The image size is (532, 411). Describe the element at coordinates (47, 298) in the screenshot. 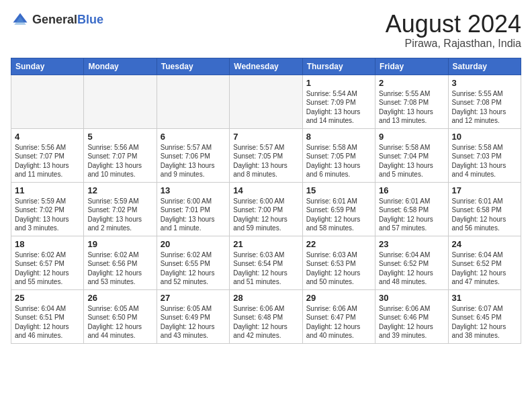

I see `day-number: 25` at that location.